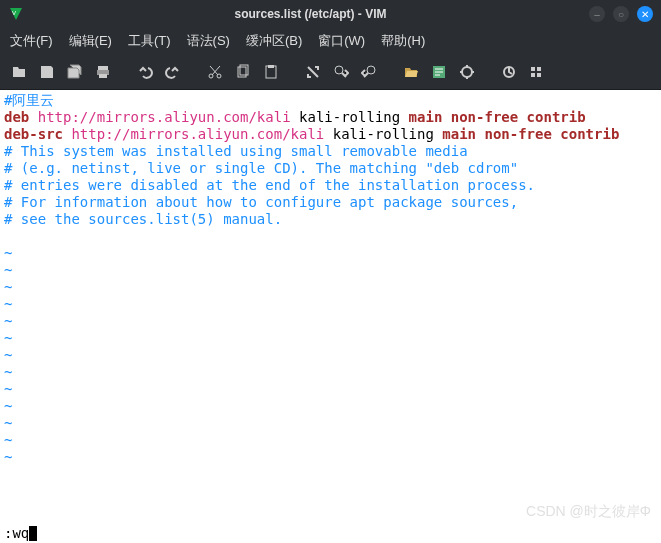 The width and height of the screenshot is (661, 543). Describe the element at coordinates (90, 41) in the screenshot. I see `menu-edit: 编辑(E)` at that location.